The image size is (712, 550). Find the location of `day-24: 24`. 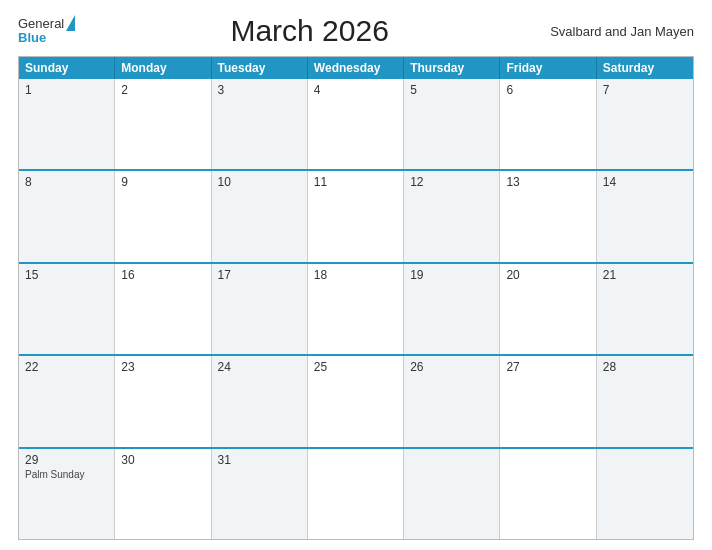

day-24: 24 is located at coordinates (260, 401).